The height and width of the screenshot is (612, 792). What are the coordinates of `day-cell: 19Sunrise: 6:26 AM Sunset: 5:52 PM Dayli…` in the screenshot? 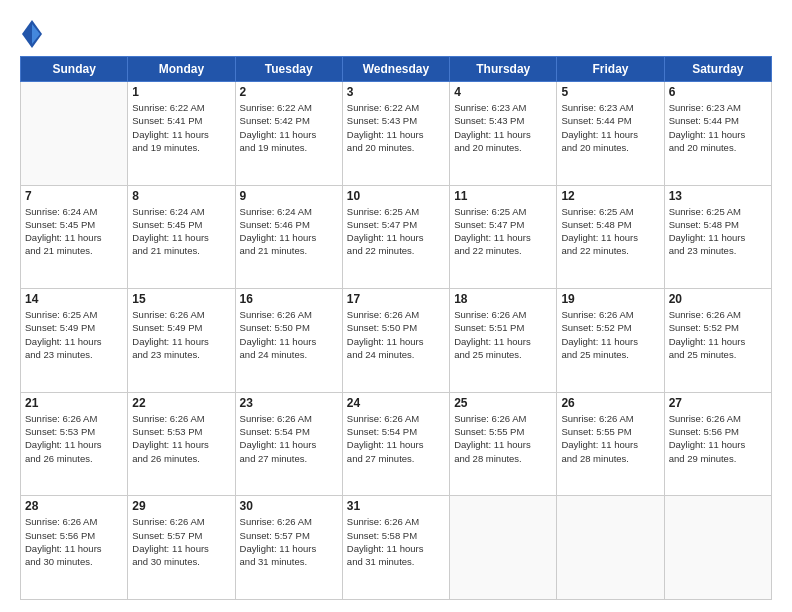 It's located at (610, 341).